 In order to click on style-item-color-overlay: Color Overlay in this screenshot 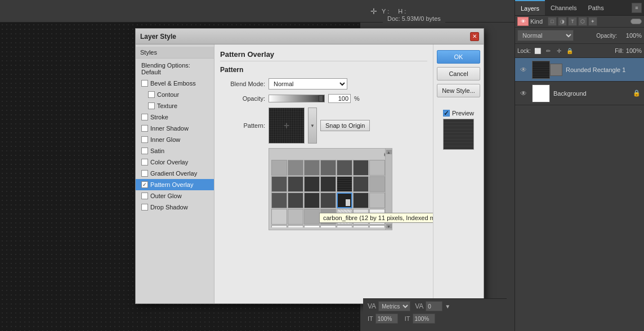, I will do `click(175, 162)`.